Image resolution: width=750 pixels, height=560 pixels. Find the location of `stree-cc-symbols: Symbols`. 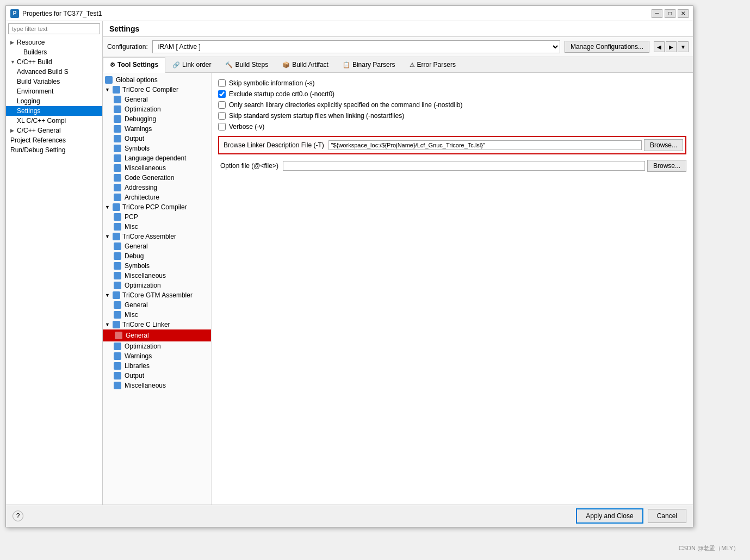

stree-cc-symbols: Symbols is located at coordinates (157, 148).